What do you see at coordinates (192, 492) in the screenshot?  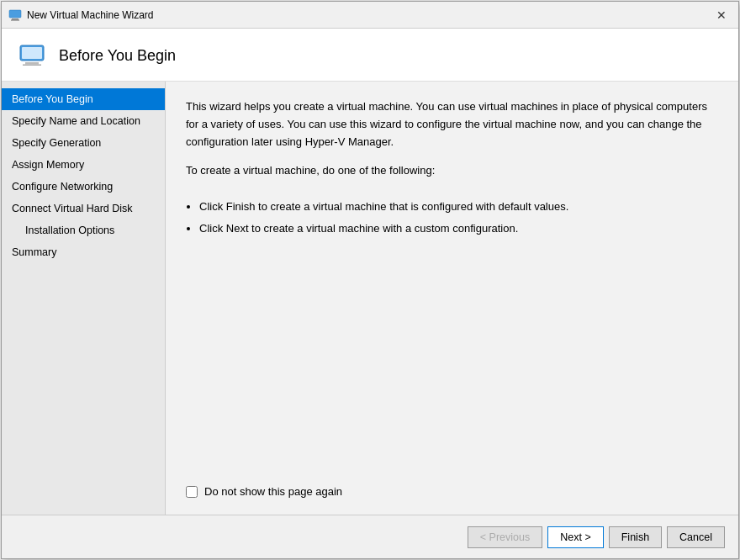 I see `do-not-show-checkbox` at bounding box center [192, 492].